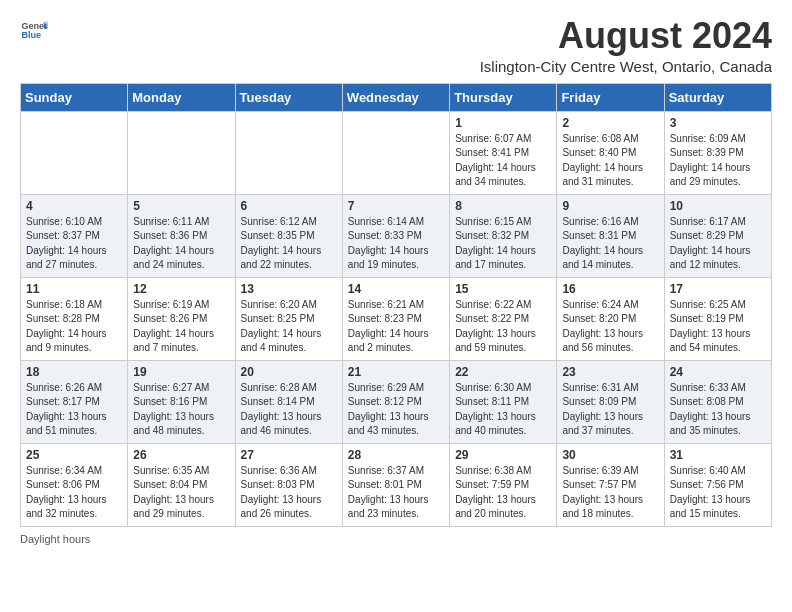 The width and height of the screenshot is (792, 612). What do you see at coordinates (610, 493) in the screenshot?
I see `day-info: Sunrise: 6:39 AM Sunset: 7:57 PM Dayligh…` at bounding box center [610, 493].